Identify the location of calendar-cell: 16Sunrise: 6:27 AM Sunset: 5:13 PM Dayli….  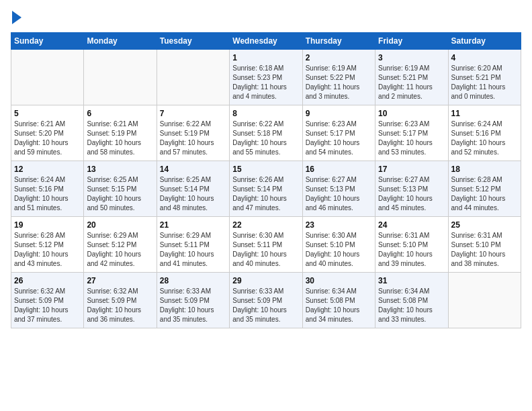
(339, 189).